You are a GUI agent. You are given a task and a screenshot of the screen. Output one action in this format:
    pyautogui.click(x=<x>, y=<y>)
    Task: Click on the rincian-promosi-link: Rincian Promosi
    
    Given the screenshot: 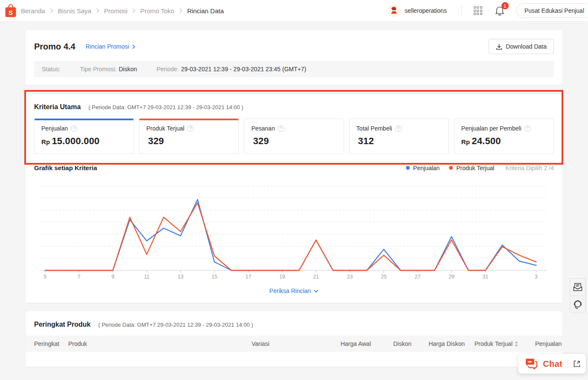 What is the action you would take?
    pyautogui.click(x=110, y=46)
    